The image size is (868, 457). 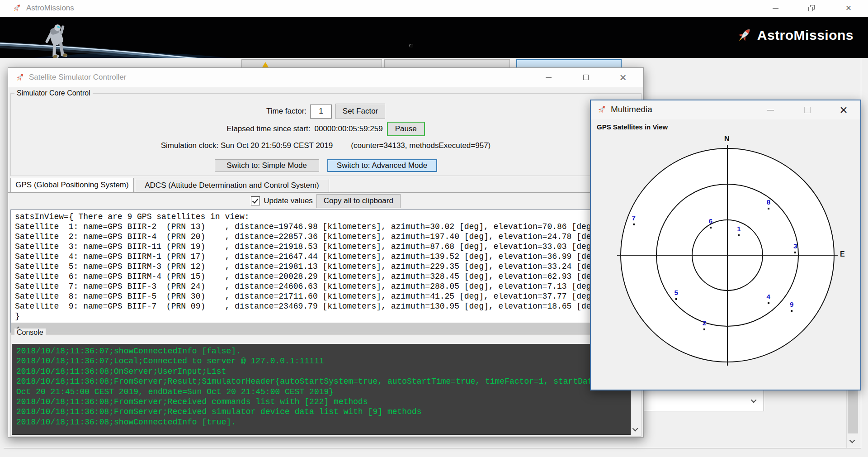 What do you see at coordinates (411, 46) in the screenshot?
I see `moon-icon` at bounding box center [411, 46].